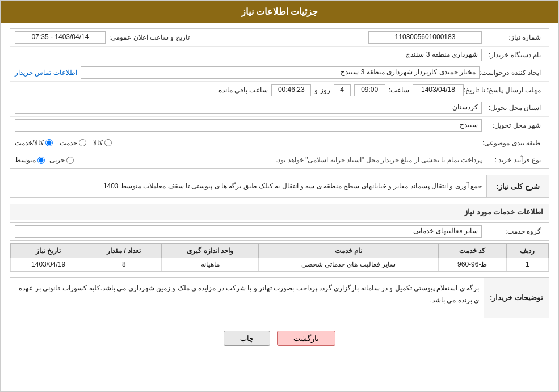 Image resolution: width=559 pixels, height=392 pixels. Describe the element at coordinates (57, 160) in the screenshot. I see `purchase-label-1: جزیی` at that location.